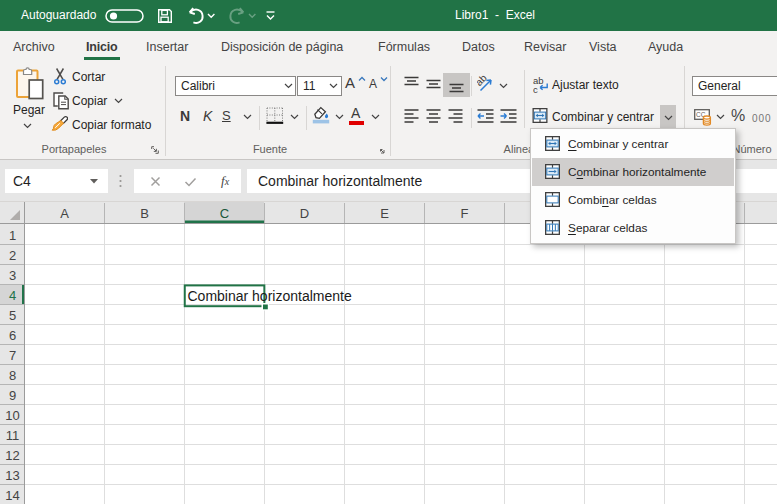 The height and width of the screenshot is (504, 777). What do you see at coordinates (12, 376) in the screenshot?
I see `svg-text: 8` at bounding box center [12, 376].